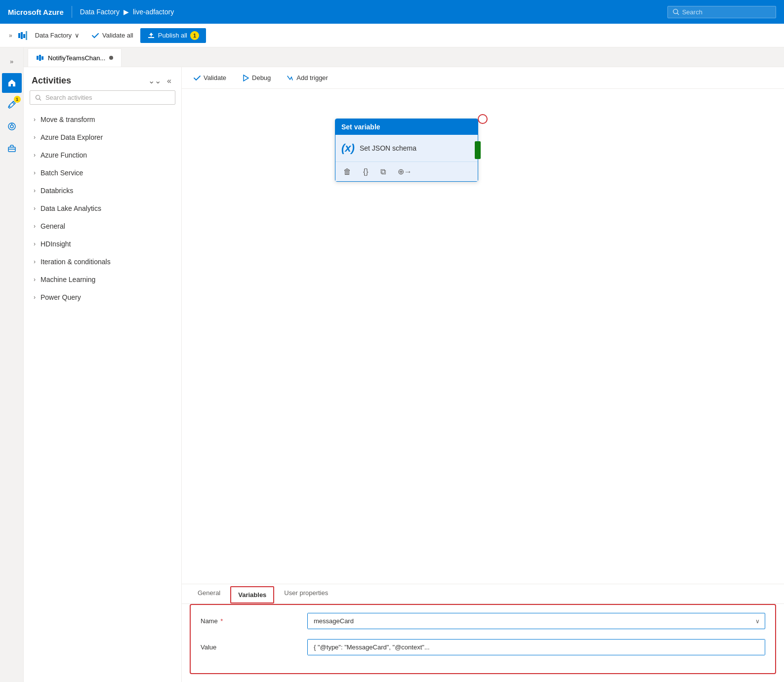 Image resolution: width=784 pixels, height=682 pixels. I want to click on form-row-value: Value, so click(483, 647).